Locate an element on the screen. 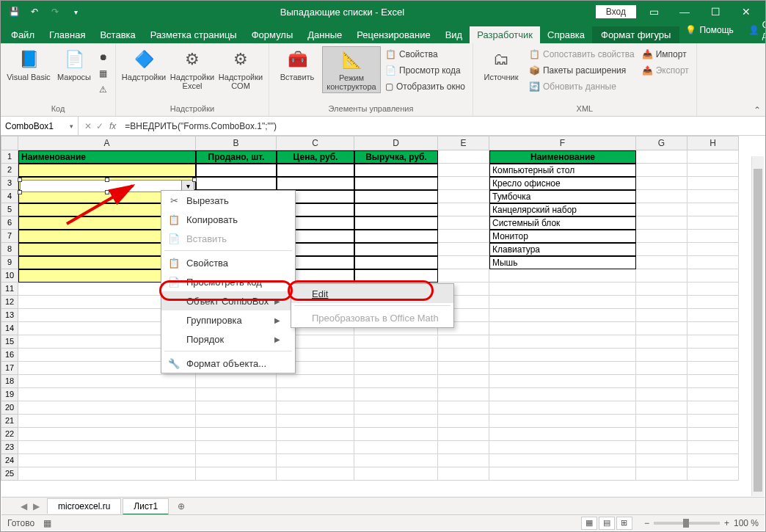 This screenshot has height=532, width=766. visual-basic-button: 📘Visual Basic is located at coordinates (29, 65).